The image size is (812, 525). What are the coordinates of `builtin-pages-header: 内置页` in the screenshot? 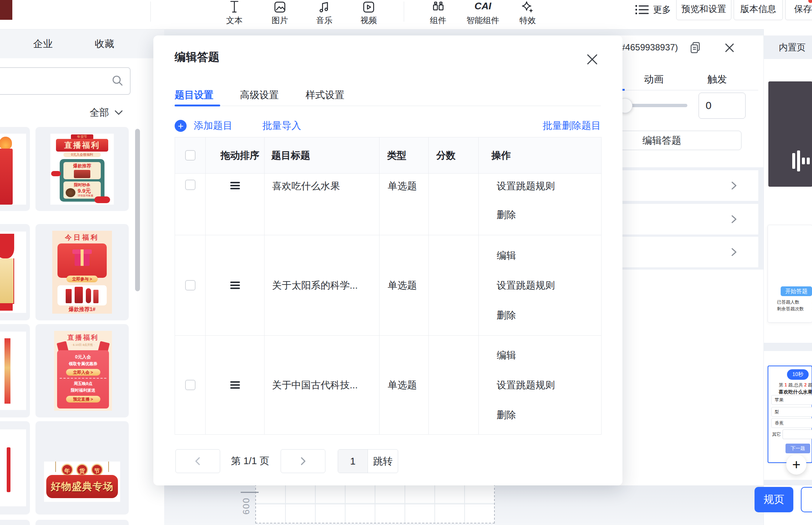 It's located at (788, 47).